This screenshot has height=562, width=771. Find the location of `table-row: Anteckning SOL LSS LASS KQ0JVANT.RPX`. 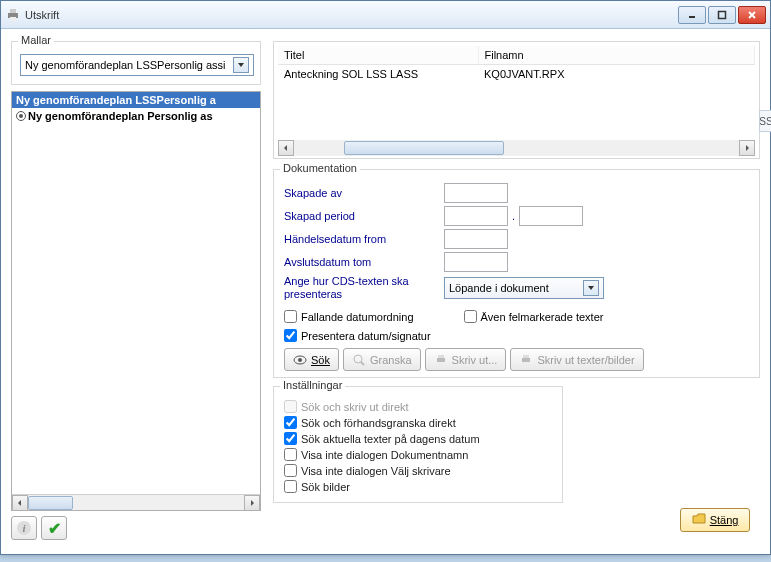

table-row: Anteckning SOL LSS LASS KQ0JVANT.RPX is located at coordinates (516, 74).